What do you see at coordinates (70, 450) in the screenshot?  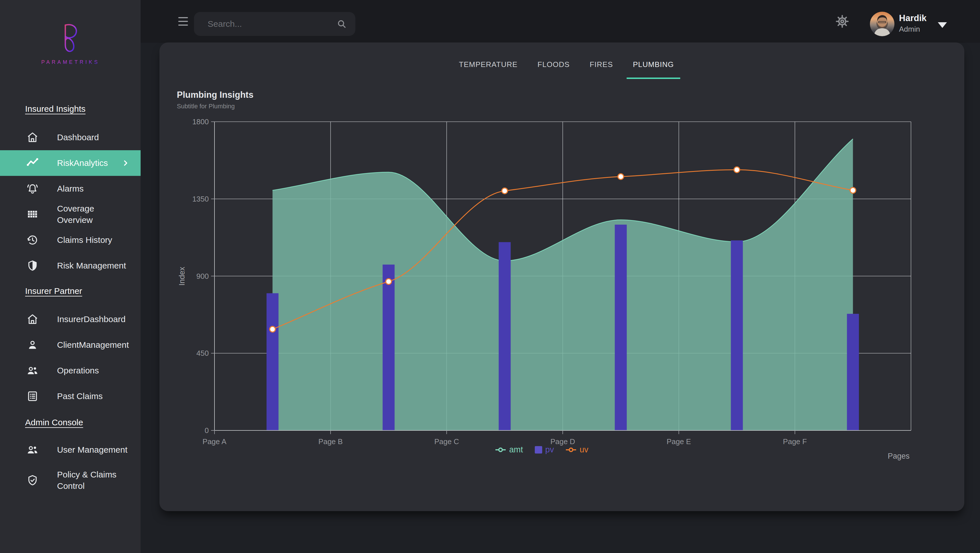 I see `sidebar-item-user-management: User Management` at bounding box center [70, 450].